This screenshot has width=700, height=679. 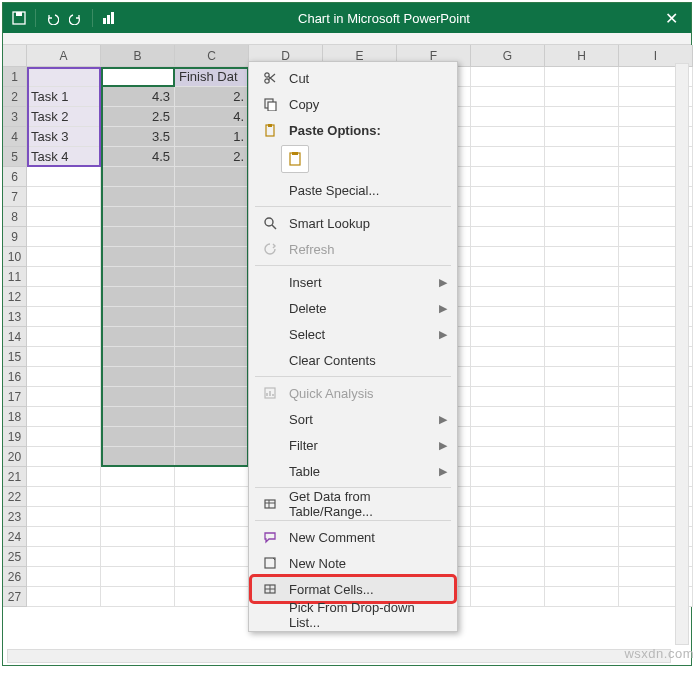 What do you see at coordinates (353, 223) in the screenshot?
I see `ctx-smart-lookup: Smart Lookup` at bounding box center [353, 223].